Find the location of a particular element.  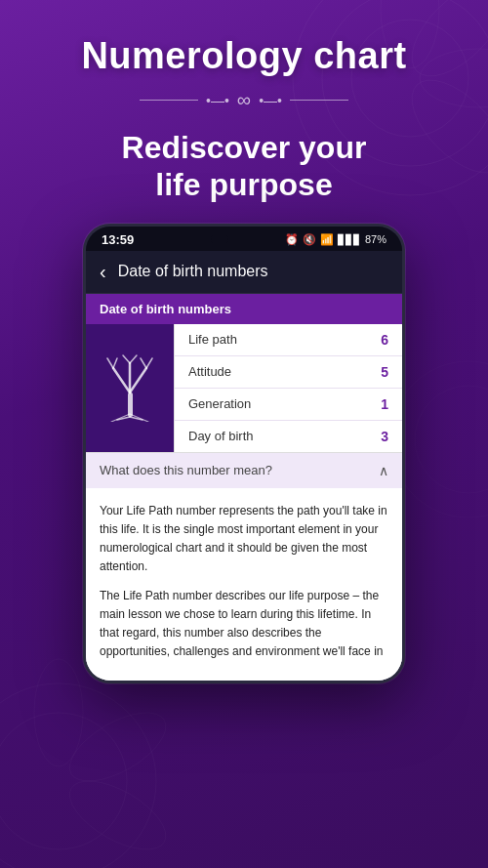

divider-line-left is located at coordinates (169, 100).